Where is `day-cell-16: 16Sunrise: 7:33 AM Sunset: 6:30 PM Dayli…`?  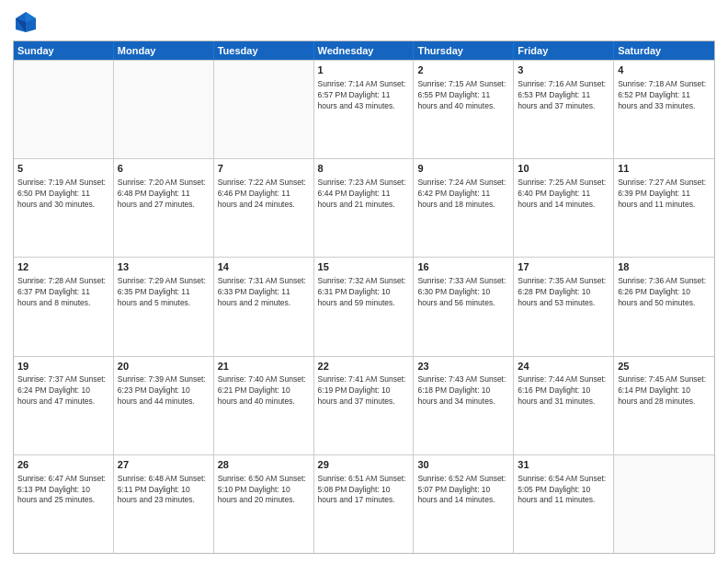 day-cell-16: 16Sunrise: 7:33 AM Sunset: 6:30 PM Dayli… is located at coordinates (463, 306).